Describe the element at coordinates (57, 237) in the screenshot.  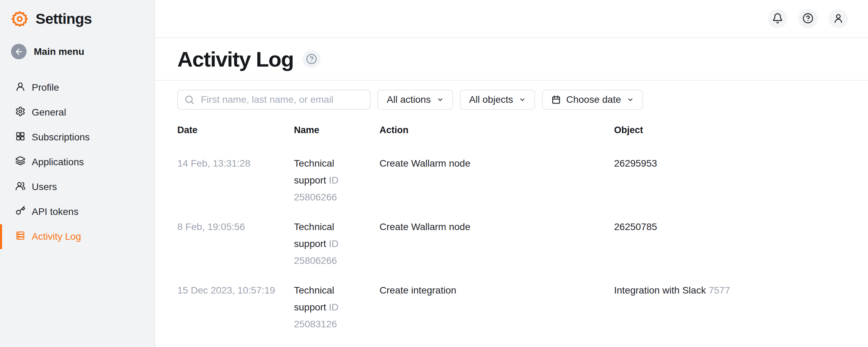
I see `sidebar-item-label: Activity Log` at that location.